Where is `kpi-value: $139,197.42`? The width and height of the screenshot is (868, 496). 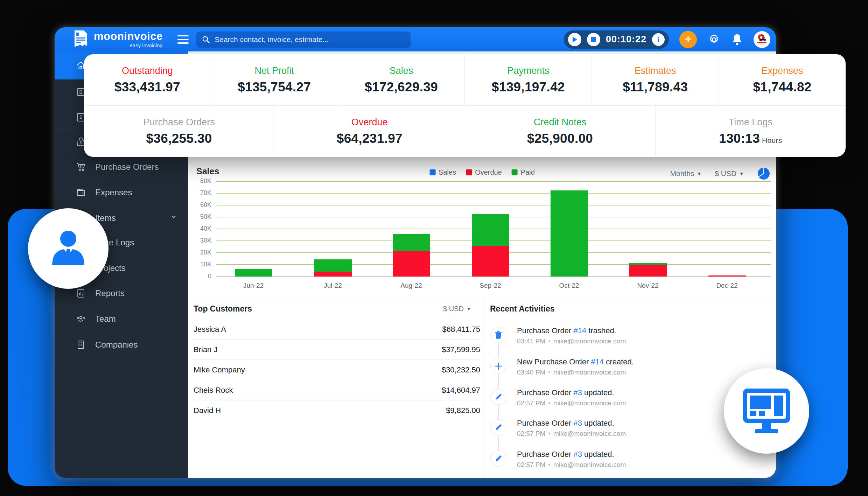
kpi-value: $139,197.42 is located at coordinates (528, 87).